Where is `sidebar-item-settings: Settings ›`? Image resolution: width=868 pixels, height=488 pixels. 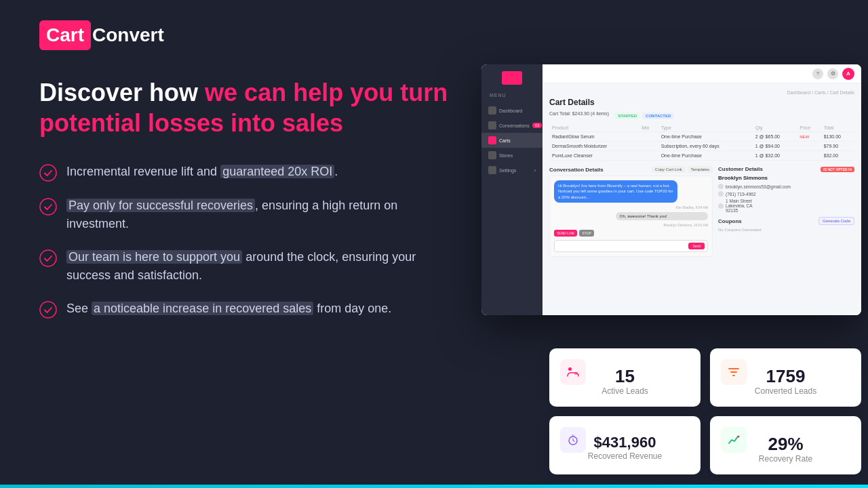 sidebar-item-settings: Settings › is located at coordinates (512, 170).